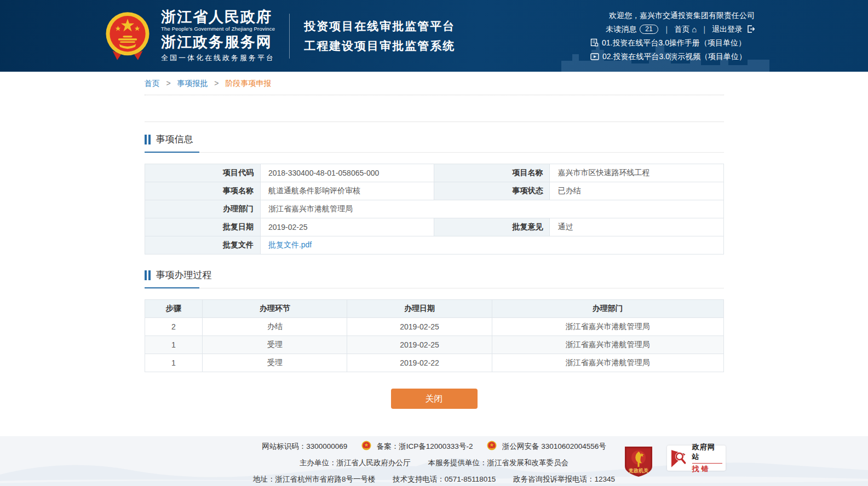 This screenshot has width=868, height=486. I want to click on welcome-message: 欢迎您，嘉兴市交通投资集团有限责任公司, so click(672, 15).